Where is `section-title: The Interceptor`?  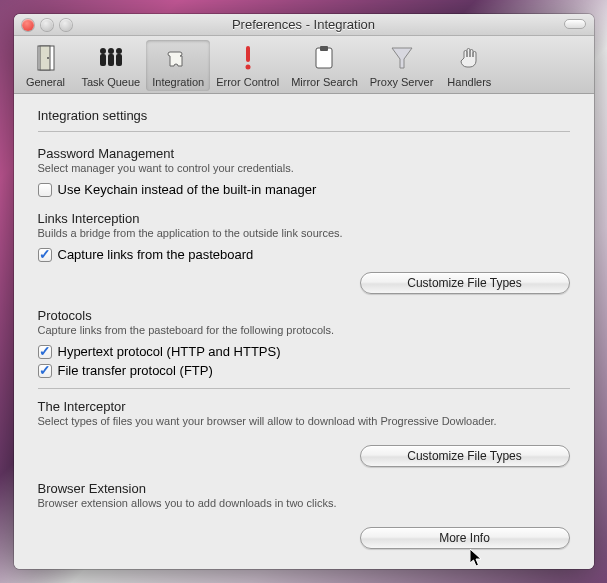 section-title: The Interceptor is located at coordinates (304, 406).